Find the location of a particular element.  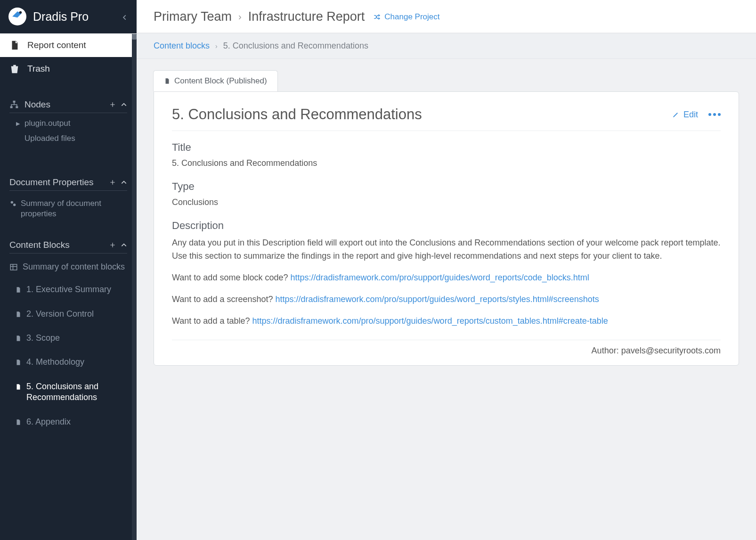

help-line-code-blocks: Want to add some block code? https://dra… is located at coordinates (447, 278).